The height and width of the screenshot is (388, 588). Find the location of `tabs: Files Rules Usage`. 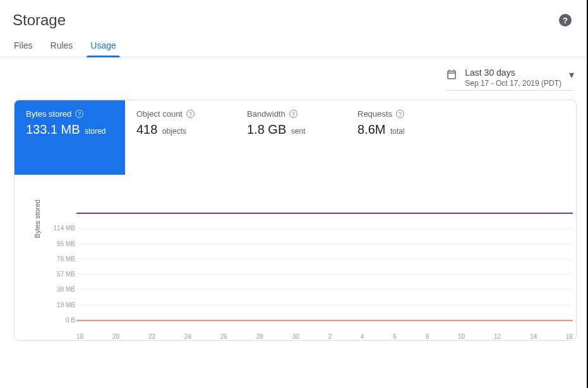

tabs: Files Rules Usage is located at coordinates (293, 45).